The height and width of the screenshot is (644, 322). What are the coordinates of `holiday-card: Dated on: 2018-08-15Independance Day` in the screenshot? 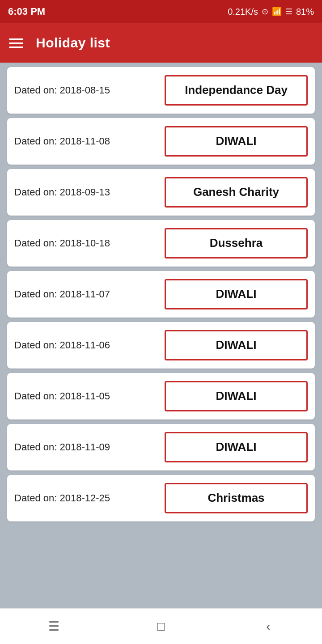 It's located at (161, 90).